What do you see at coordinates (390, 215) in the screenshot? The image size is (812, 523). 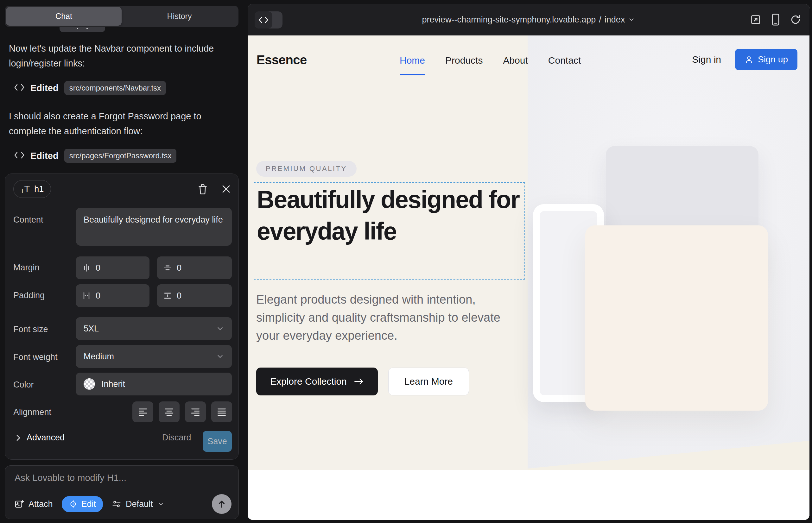 I see `hero-heading: Beautifully designed for everyday life` at bounding box center [390, 215].